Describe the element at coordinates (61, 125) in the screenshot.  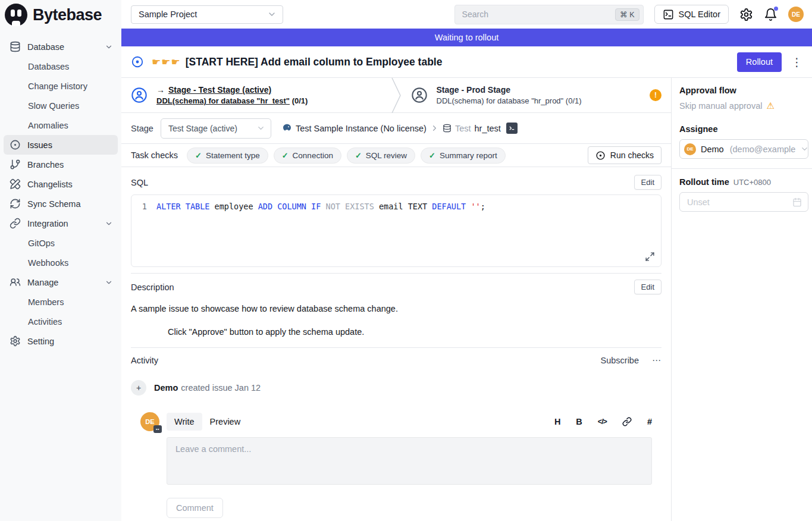
I see `sidebar-item-anomalies: Anomalies` at that location.